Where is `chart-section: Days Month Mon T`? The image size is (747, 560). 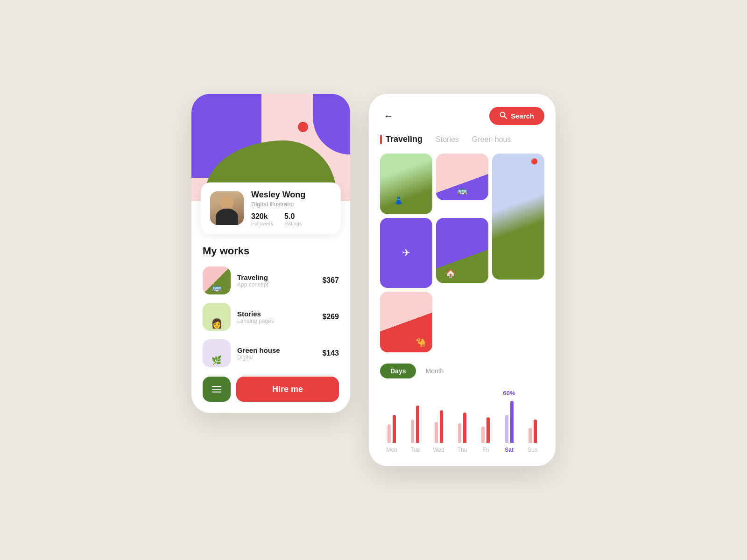
chart-section: Days Month Mon T is located at coordinates (462, 408).